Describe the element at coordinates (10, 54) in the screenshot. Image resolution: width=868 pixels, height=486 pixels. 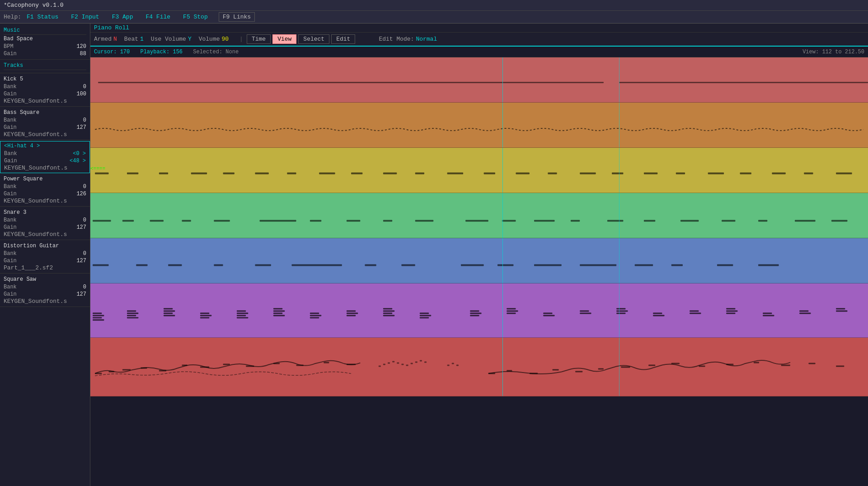
I see `sidebar-gain-label: Gain` at that location.